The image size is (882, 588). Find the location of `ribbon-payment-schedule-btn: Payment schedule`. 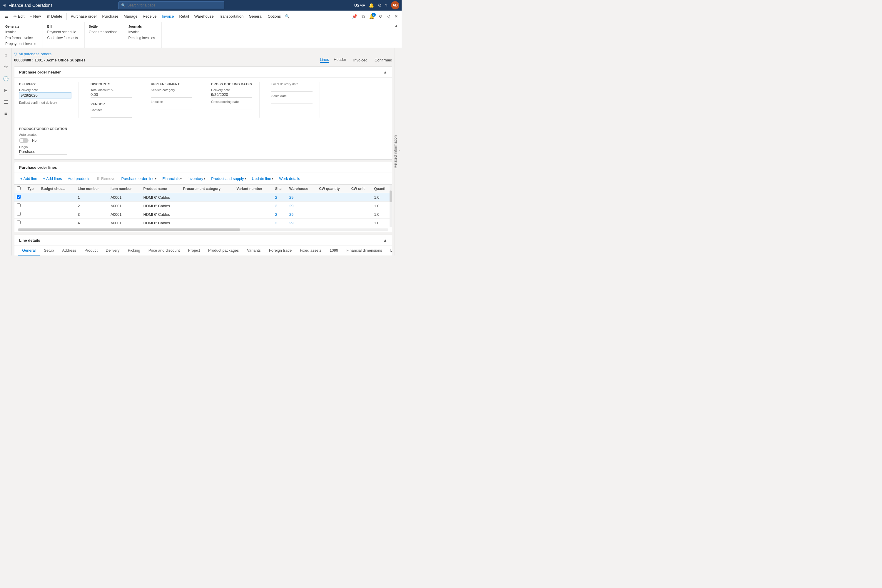

ribbon-payment-schedule-btn: Payment schedule is located at coordinates (62, 32).